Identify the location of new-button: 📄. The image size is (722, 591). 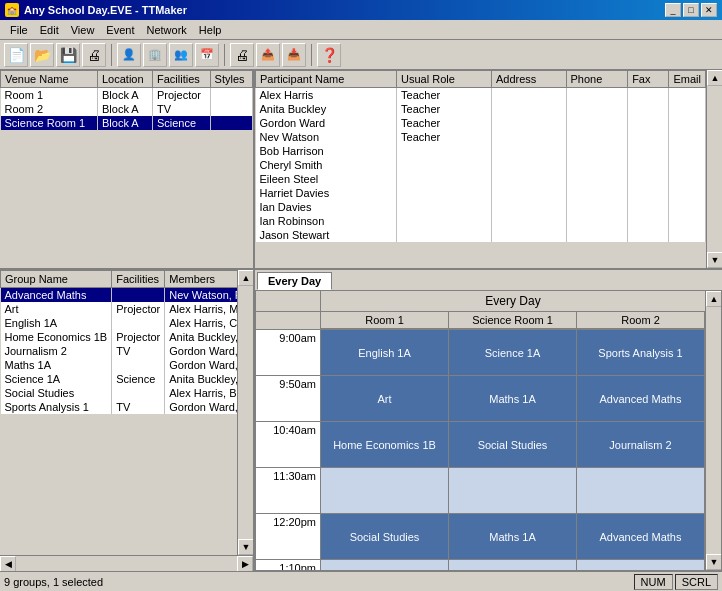
(16, 55).